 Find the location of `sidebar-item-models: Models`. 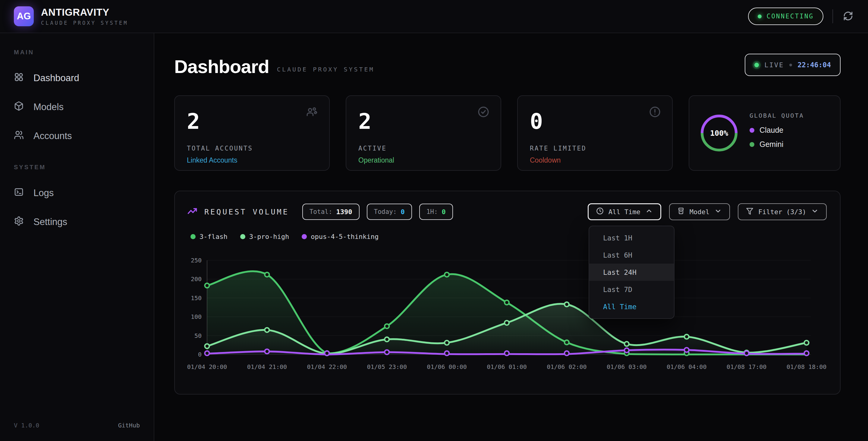

sidebar-item-models: Models is located at coordinates (77, 107).